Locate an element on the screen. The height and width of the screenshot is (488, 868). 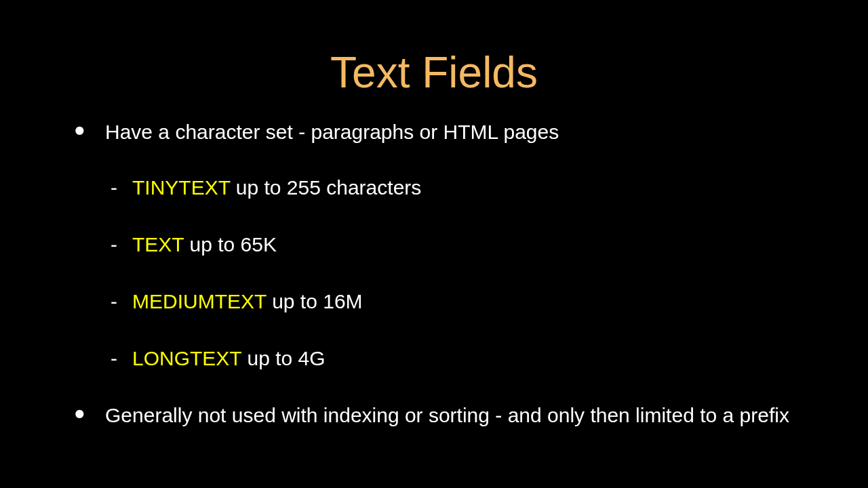
sub-item: - MEDIUMTEXT up to 16M is located at coordinates (456, 302).